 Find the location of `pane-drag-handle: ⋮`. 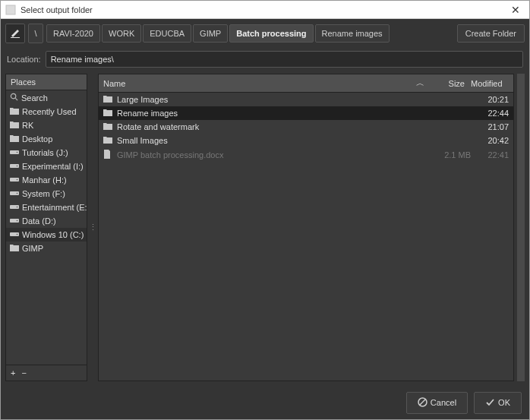

pane-drag-handle: ⋮ is located at coordinates (93, 228).